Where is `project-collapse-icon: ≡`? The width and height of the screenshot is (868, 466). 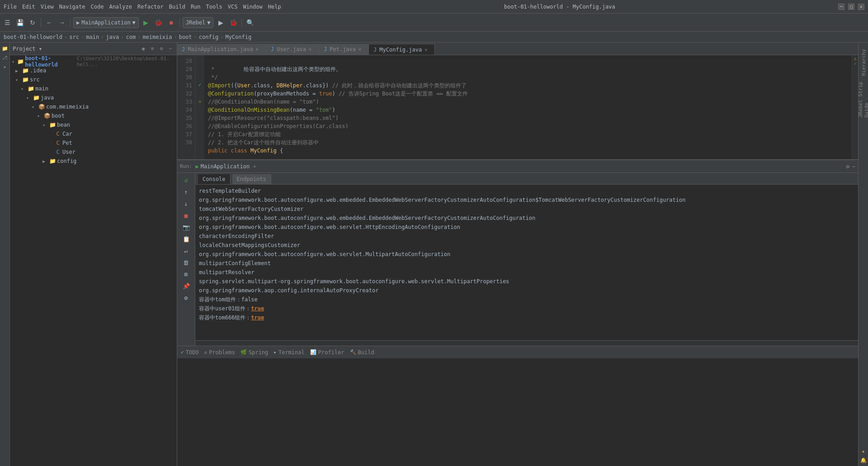
project-collapse-icon: ≡ is located at coordinates (152, 49).